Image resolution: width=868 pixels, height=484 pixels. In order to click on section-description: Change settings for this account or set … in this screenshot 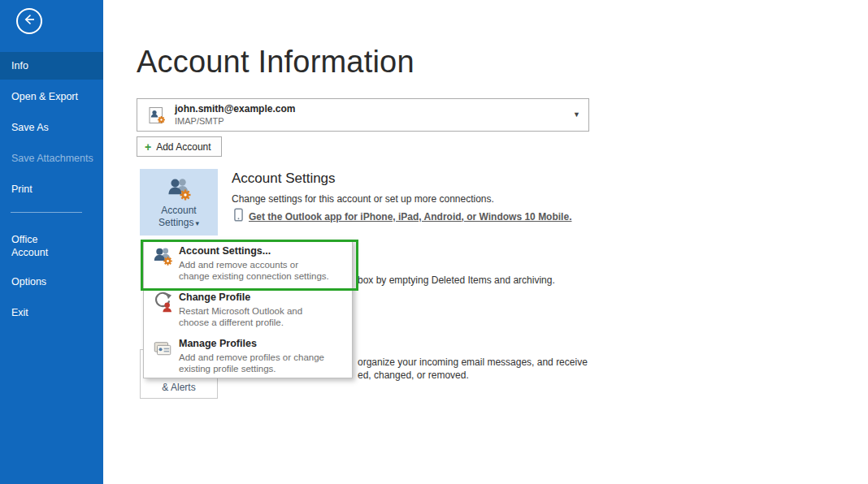, I will do `click(362, 199)`.